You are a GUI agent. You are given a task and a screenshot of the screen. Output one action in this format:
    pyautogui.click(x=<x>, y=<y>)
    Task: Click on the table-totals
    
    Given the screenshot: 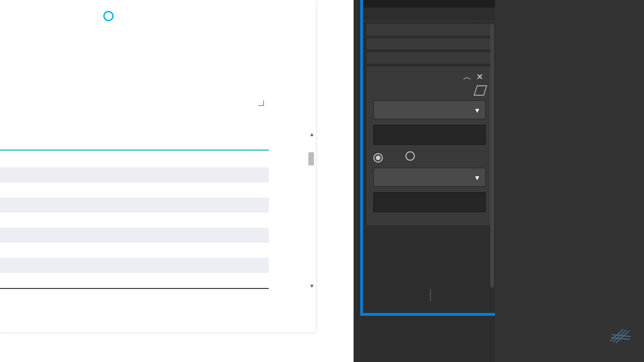 What is the action you would take?
    pyautogui.click(x=134, y=296)
    